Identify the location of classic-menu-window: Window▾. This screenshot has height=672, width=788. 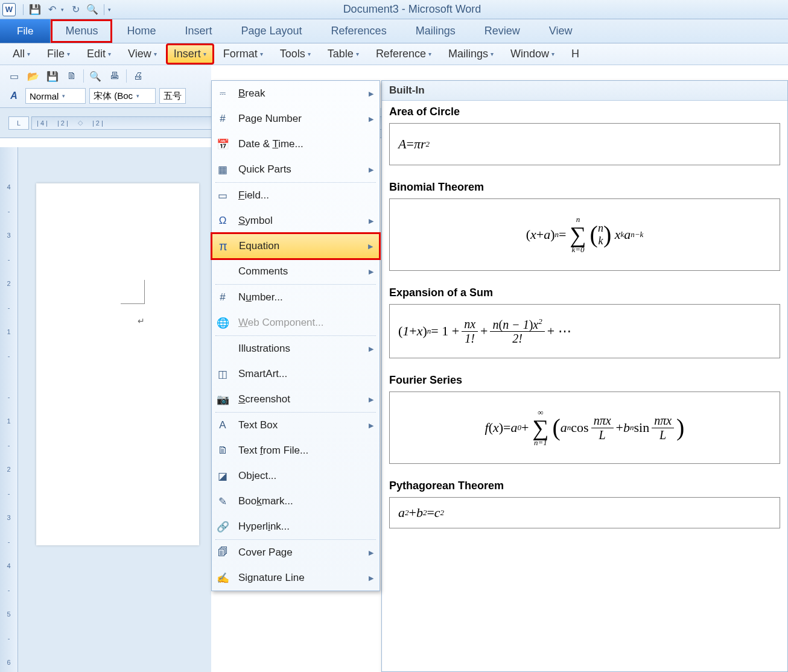
(532, 54).